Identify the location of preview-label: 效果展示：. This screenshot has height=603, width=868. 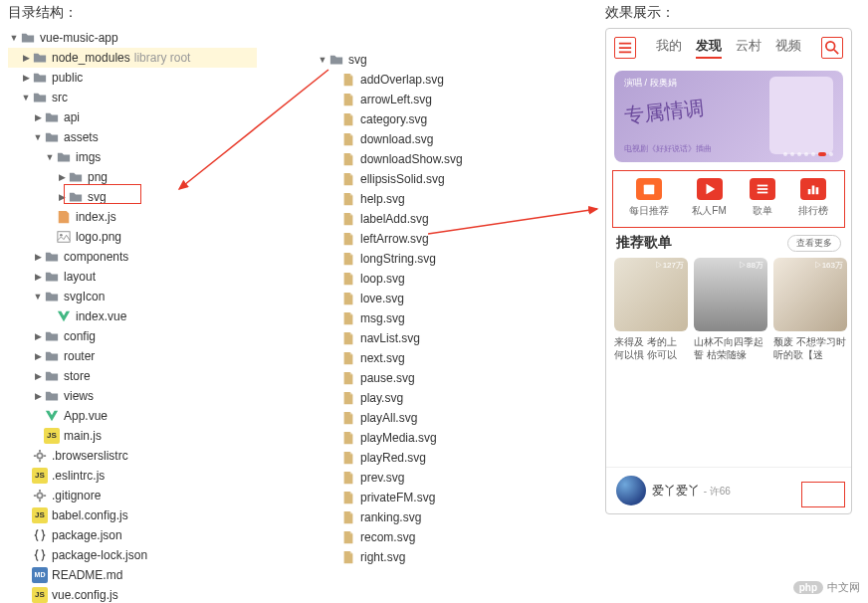
(733, 13).